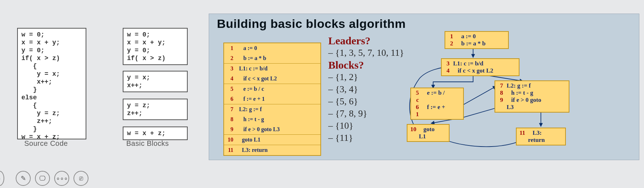  I want to click on prev-button: ), so click(2, 178).